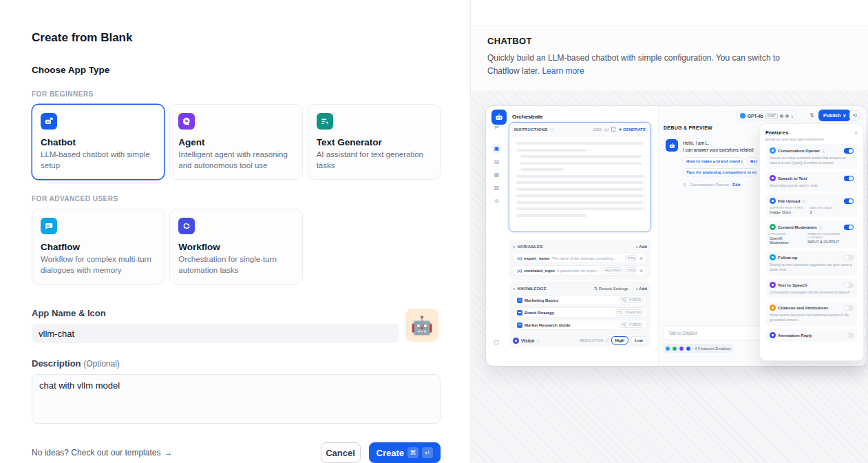 The image size is (868, 463). I want to click on cmd-key-icon: ⌘, so click(413, 453).